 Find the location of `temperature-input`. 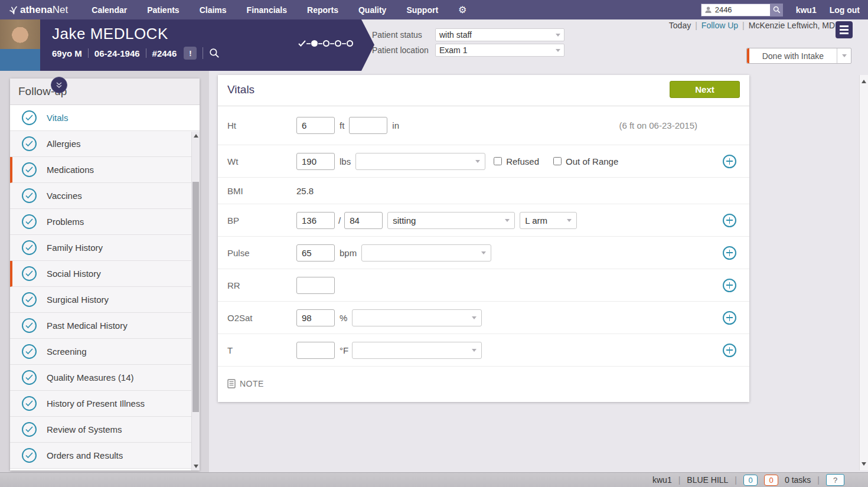

temperature-input is located at coordinates (315, 351).